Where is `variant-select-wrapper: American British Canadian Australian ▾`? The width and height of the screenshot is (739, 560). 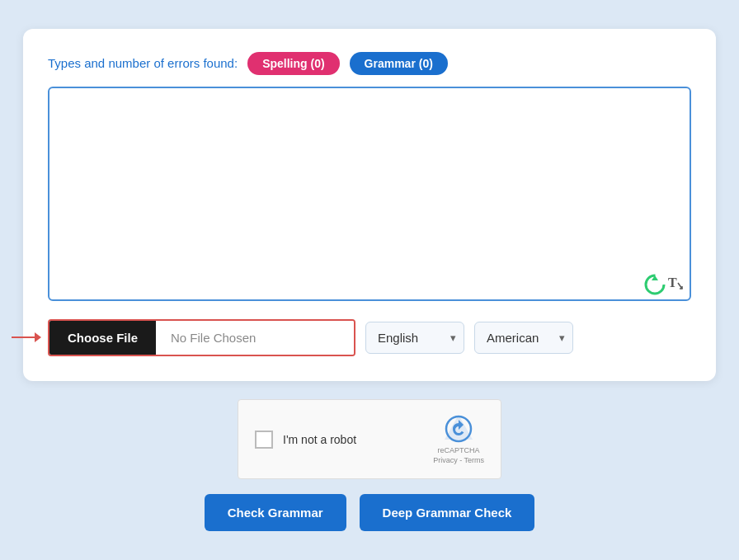
variant-select-wrapper: American British Canadian Australian ▾ is located at coordinates (524, 338).